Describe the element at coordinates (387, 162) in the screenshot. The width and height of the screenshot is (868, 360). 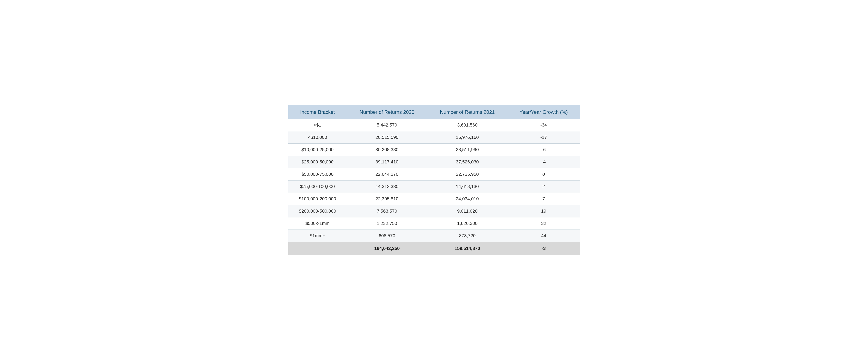
I see `cell-returns2020: 39,117,410` at that location.